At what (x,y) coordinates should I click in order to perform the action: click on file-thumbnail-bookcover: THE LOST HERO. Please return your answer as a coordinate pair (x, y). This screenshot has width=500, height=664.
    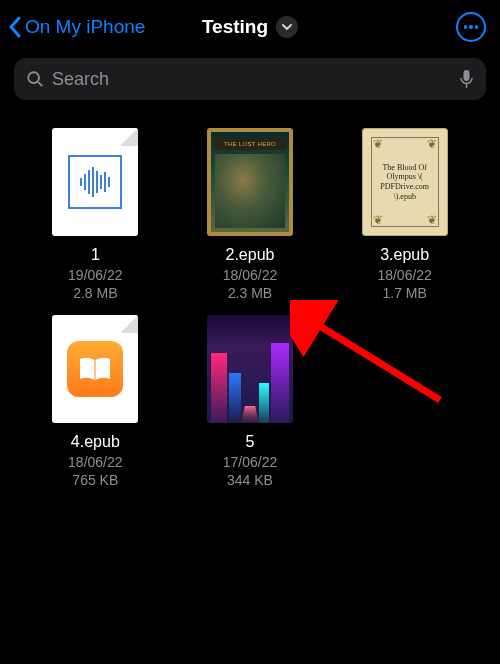
    Looking at the image, I should click on (250, 182).